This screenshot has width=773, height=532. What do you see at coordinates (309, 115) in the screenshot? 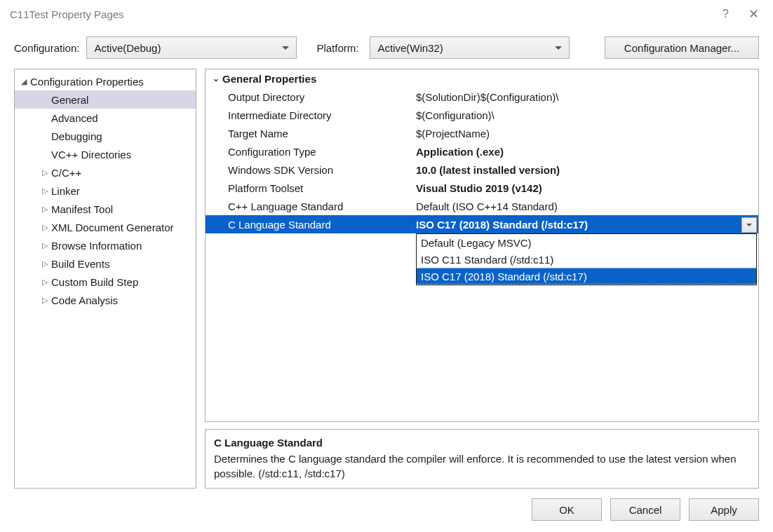
I see `property-name: Intermediate Directory` at bounding box center [309, 115].